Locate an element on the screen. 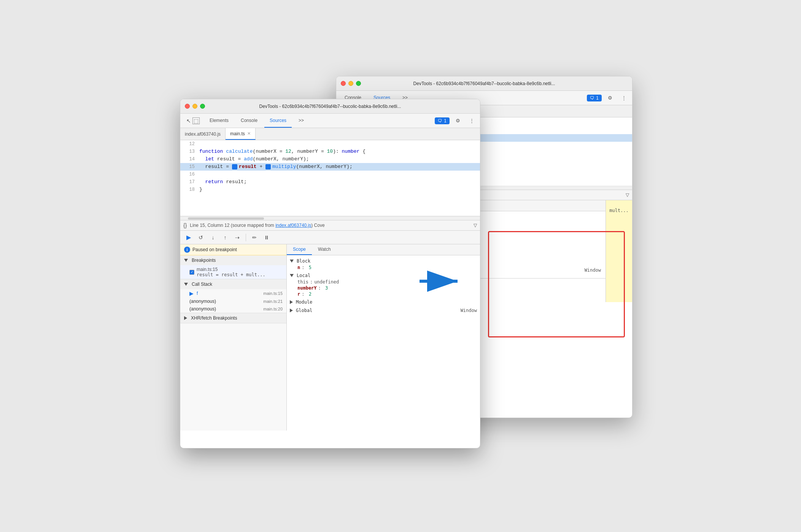 The width and height of the screenshot is (801, 532). front-code-line-14: 14 let result = add(numberX, numberY); is located at coordinates (330, 159).